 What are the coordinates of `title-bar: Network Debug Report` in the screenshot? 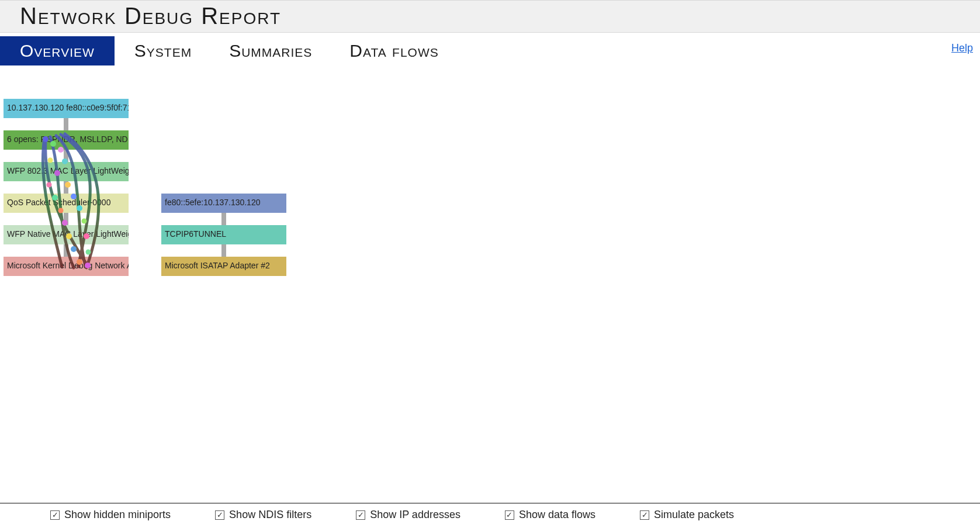 It's located at (490, 16).